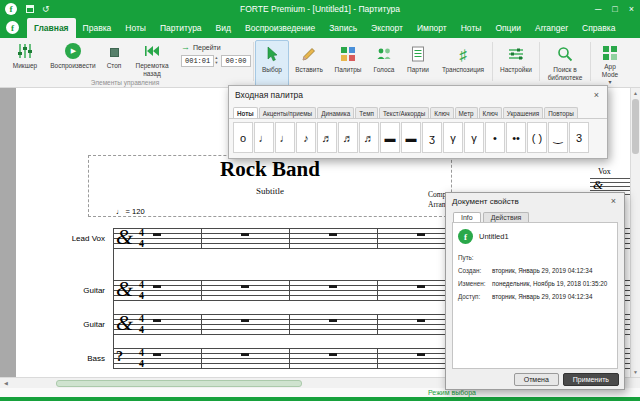 The image size is (640, 401). I want to click on select-label: Выбор, so click(272, 70).